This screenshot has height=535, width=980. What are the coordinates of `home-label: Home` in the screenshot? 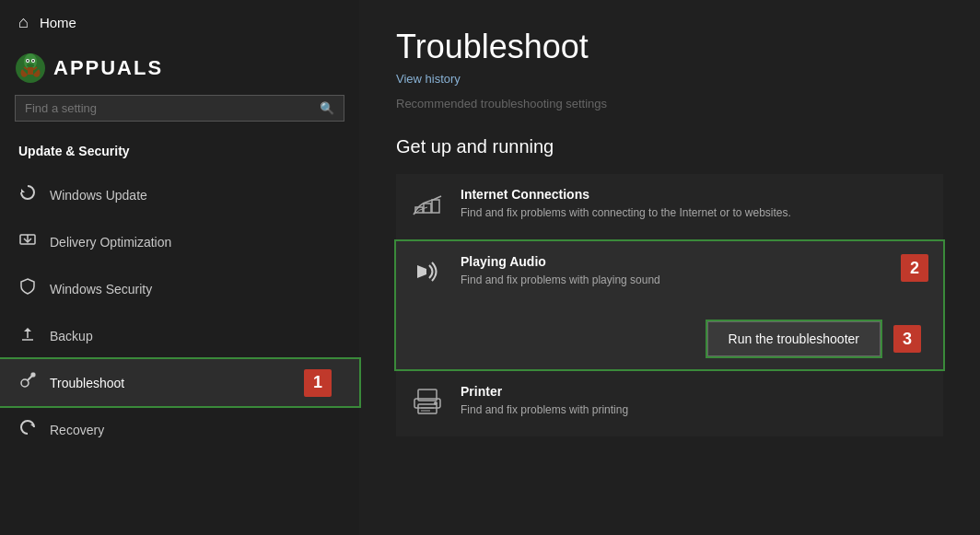 It's located at (58, 22).